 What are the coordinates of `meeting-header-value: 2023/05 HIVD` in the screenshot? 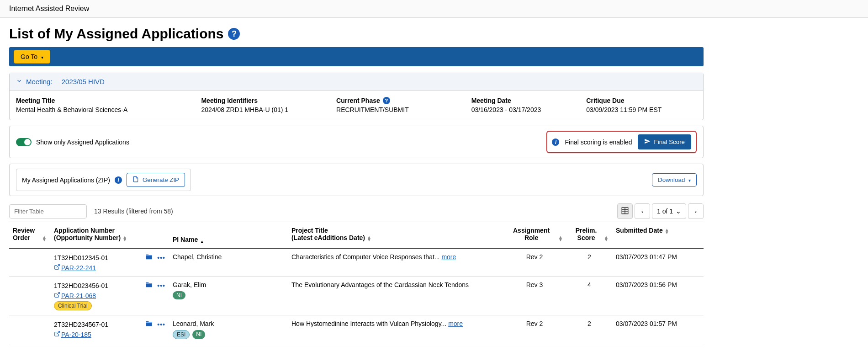 It's located at (83, 81).